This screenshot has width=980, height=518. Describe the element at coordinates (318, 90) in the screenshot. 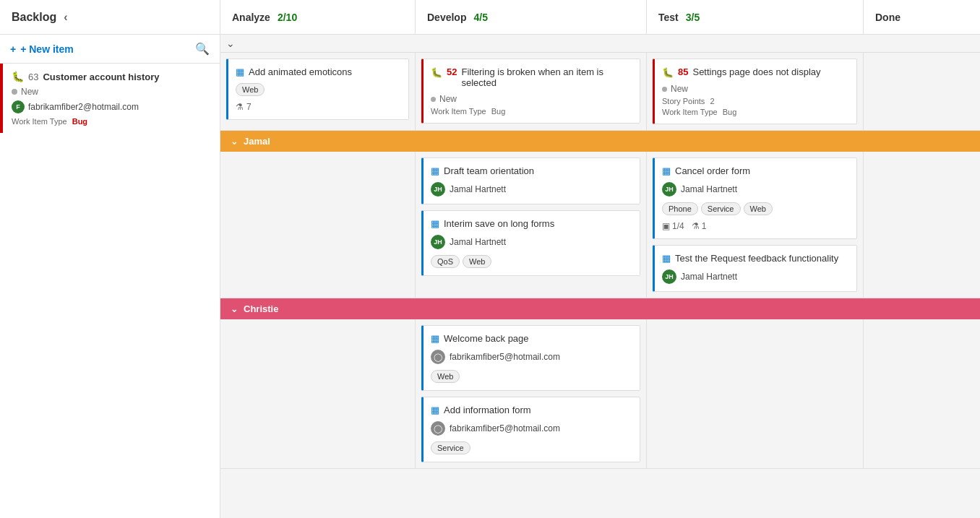

I see `card-add-animated-emoticons: ▦ Add animated emoticons Web ⚗ 7` at that location.